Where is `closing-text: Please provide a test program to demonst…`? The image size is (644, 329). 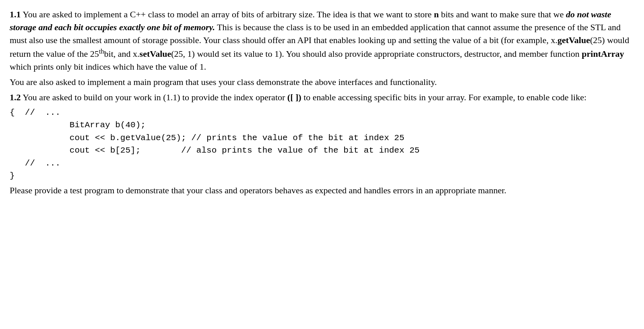
closing-text: Please provide a test program to demonst… is located at coordinates (258, 190).